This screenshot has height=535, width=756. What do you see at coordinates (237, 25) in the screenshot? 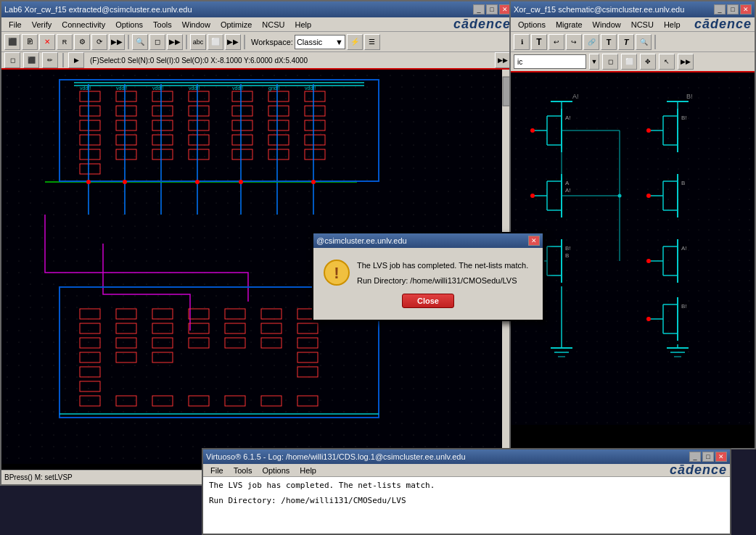
I see `menu-optimize: Optimize` at bounding box center [237, 25].